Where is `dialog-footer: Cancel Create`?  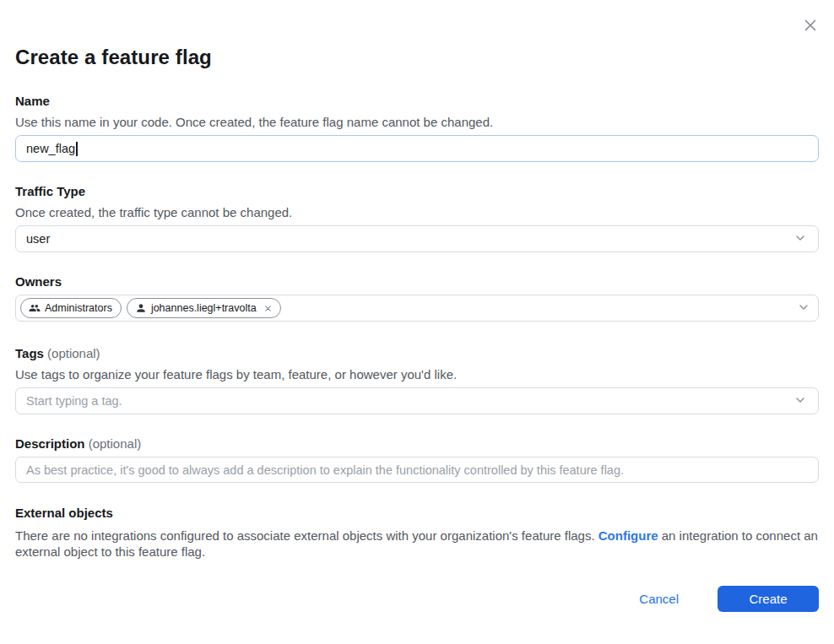
dialog-footer: Cancel Create is located at coordinates (729, 599).